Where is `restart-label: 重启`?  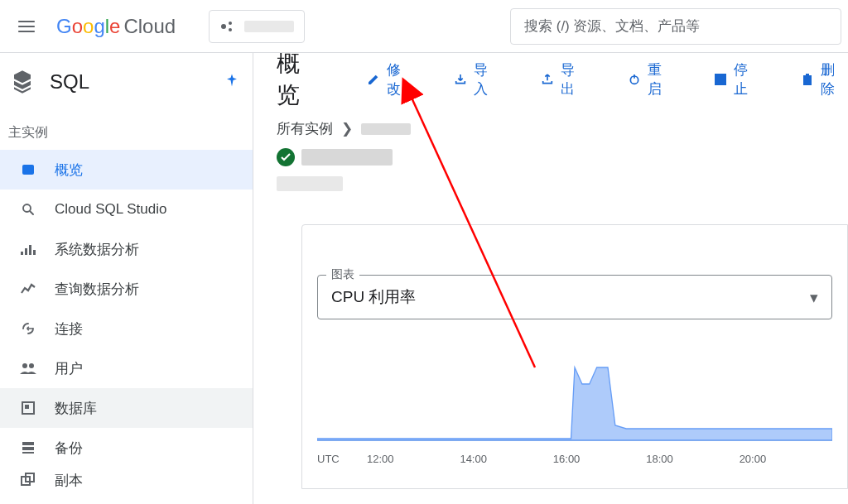 restart-label: 重启 is located at coordinates (659, 79).